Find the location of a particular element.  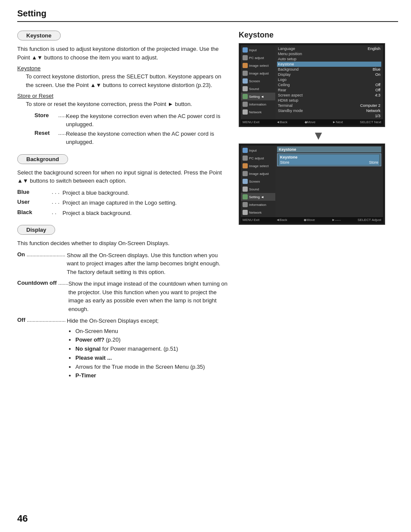

osd1-row-standby: Standby modeNetwork is located at coordinates (329, 111).